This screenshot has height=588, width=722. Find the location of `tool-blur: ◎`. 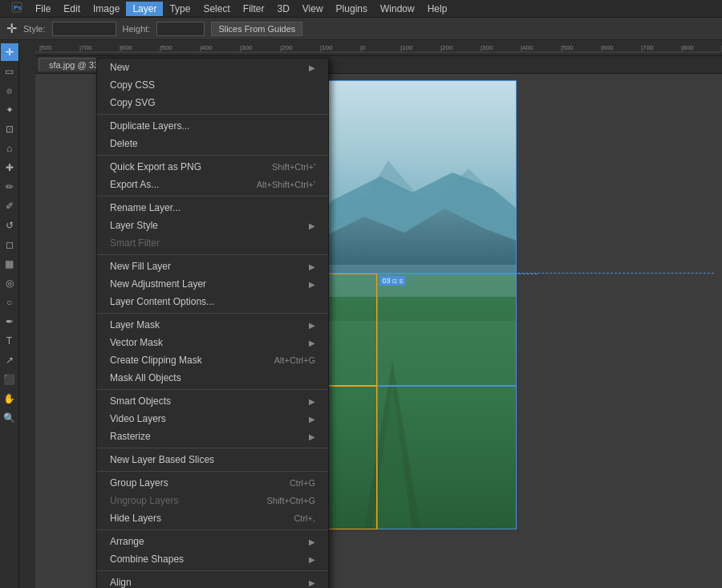

tool-blur: ◎ is located at coordinates (10, 283).